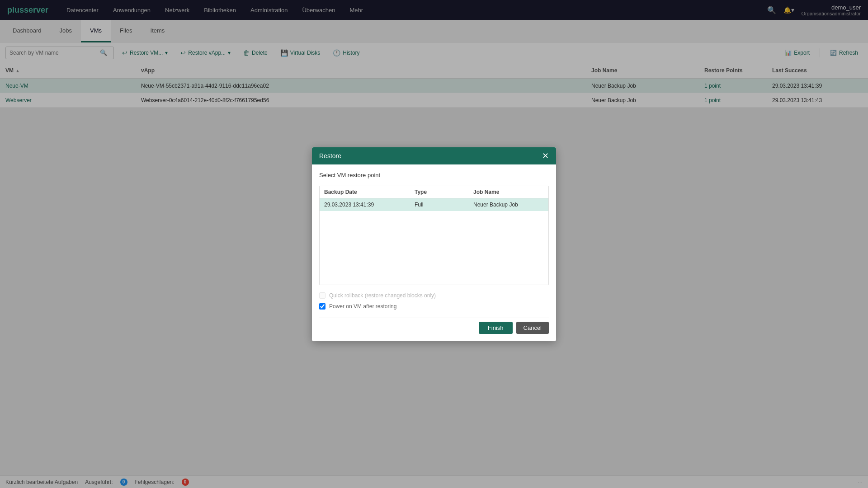  What do you see at coordinates (434, 253) in the screenshot?
I see `dialog-body: Select VM restore point Backup Date Type…` at bounding box center [434, 253].